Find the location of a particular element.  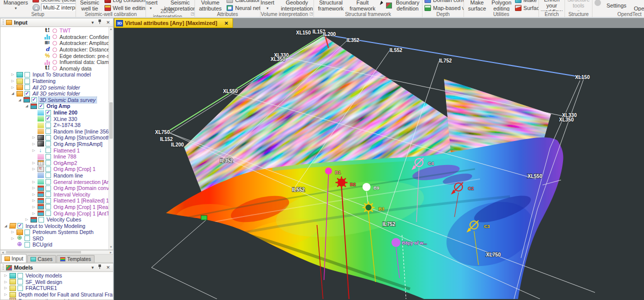

tree-row: ▷Reconstruction models is located at coordinates (57, 299).